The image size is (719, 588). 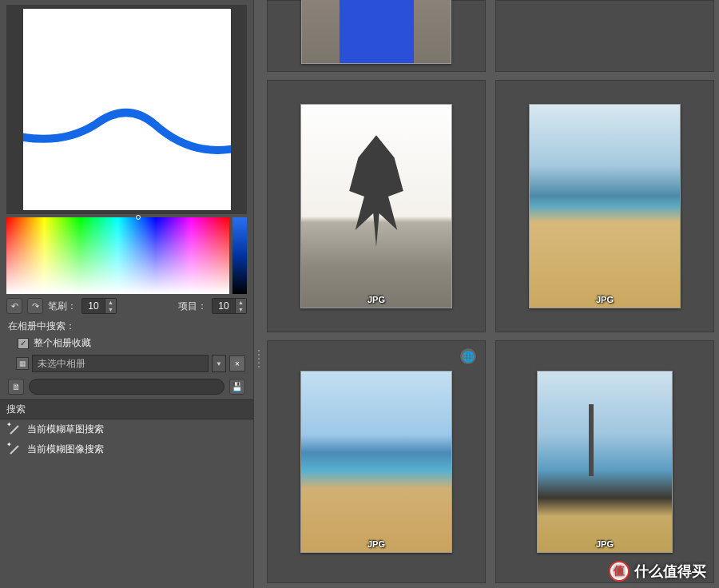 I want to click on items-value: 10, so click(x=224, y=306).